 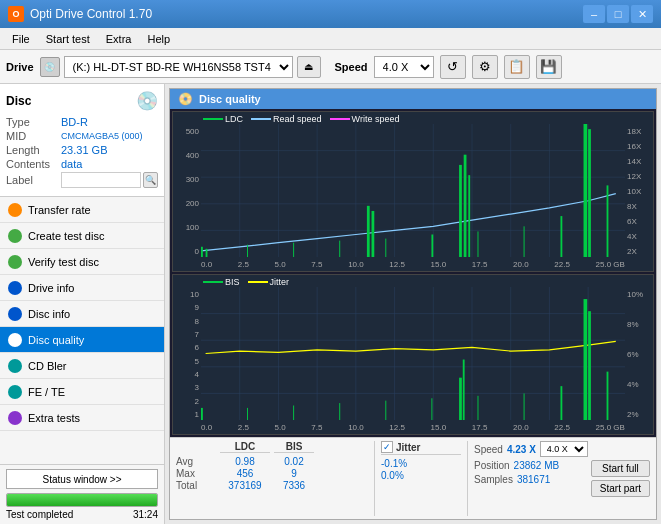 I want to click on legend-read-speed: Read speed, so click(x=298, y=119).